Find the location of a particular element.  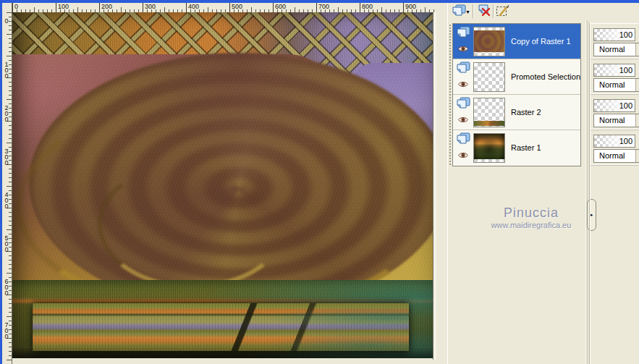

v-ruler-label: 300 is located at coordinates (7, 156).